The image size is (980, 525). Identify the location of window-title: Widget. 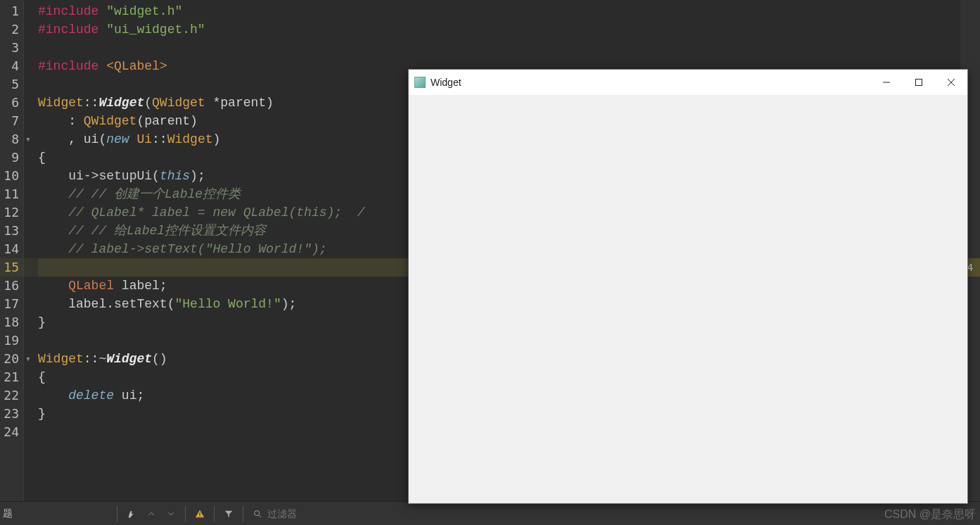
(446, 82).